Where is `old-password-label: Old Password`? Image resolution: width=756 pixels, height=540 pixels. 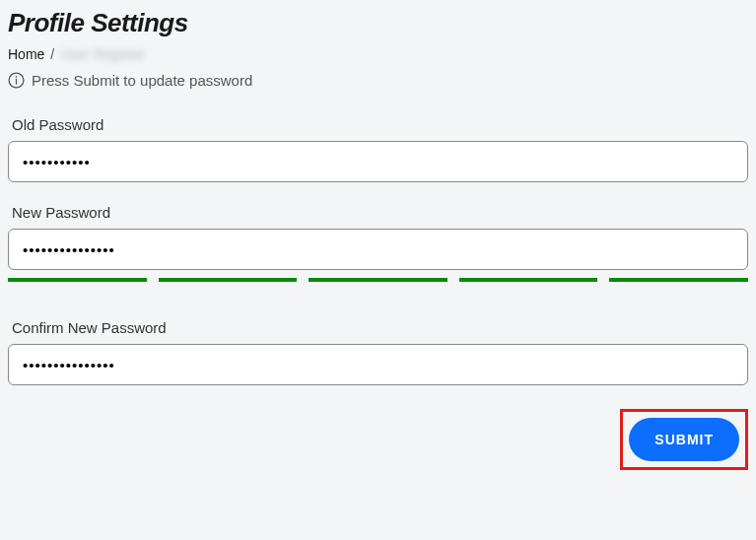 old-password-label: Old Password is located at coordinates (378, 124).